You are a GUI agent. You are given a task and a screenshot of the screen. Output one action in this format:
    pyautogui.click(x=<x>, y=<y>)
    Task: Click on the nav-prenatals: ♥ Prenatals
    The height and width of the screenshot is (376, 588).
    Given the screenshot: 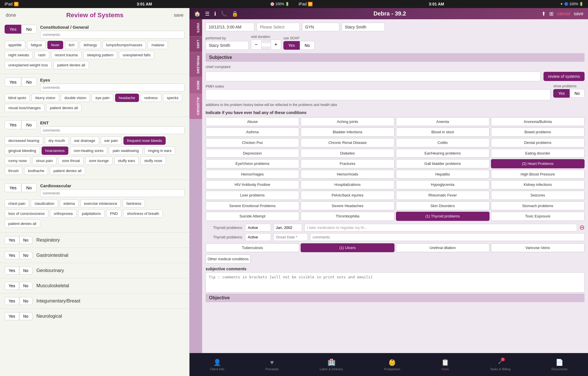 What is the action you would take?
    pyautogui.click(x=272, y=365)
    